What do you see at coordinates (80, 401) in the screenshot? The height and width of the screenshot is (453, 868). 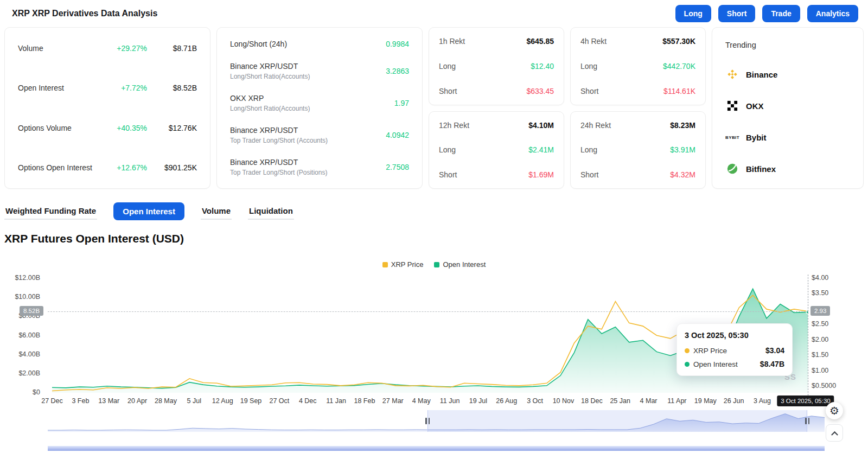 I see `x-axis-label: 3 Feb` at bounding box center [80, 401].